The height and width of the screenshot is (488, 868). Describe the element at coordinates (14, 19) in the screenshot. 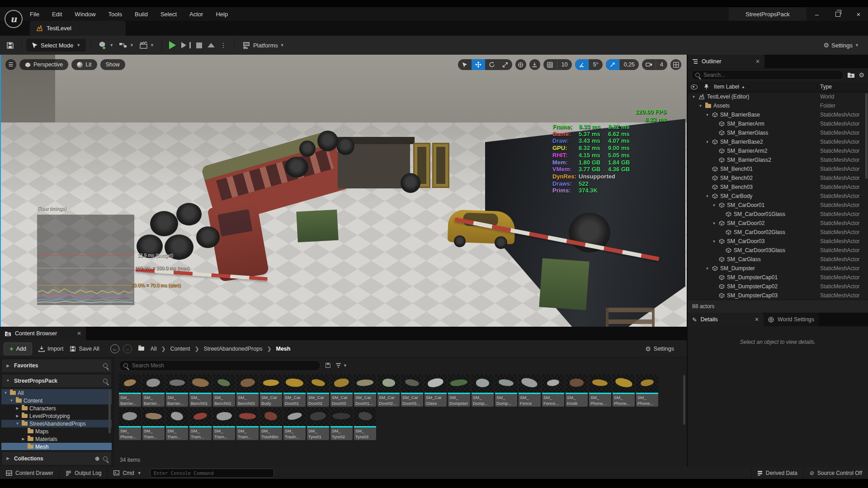

I see `unreal-logo-icon: u` at that location.